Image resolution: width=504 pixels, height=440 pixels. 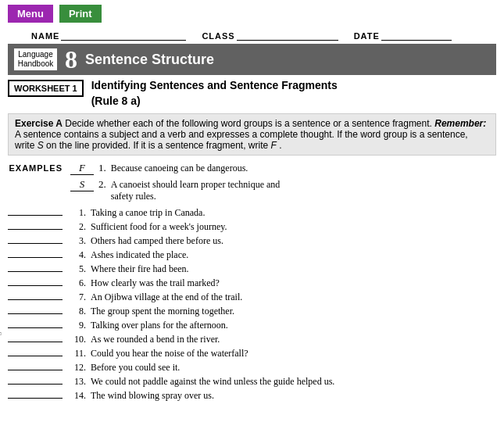 I want to click on menu-button: Menu, so click(x=30, y=14).